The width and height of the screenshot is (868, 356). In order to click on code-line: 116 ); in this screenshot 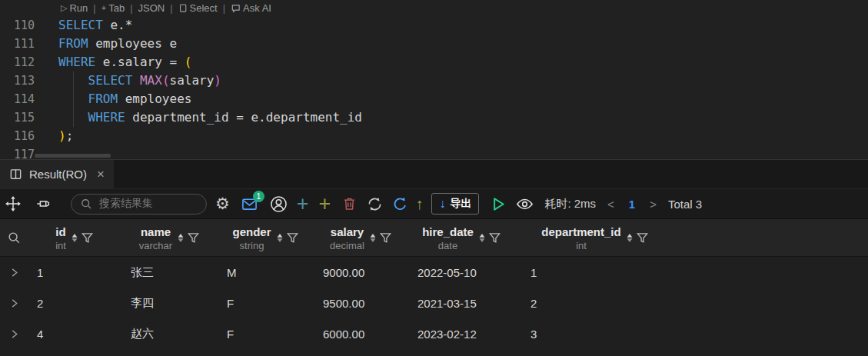, I will do `click(434, 136)`.